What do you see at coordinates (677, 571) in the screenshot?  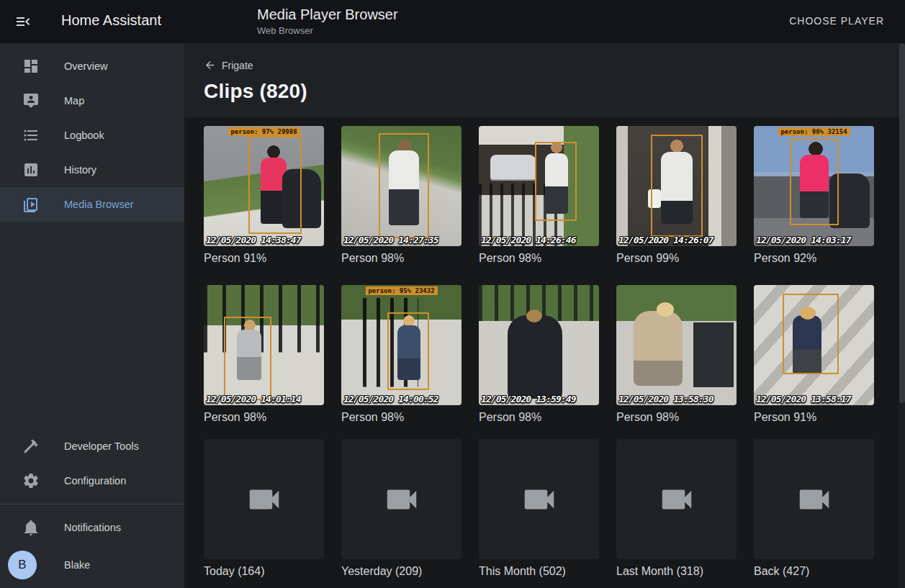 I see `folder-caption: Last Month (318)` at bounding box center [677, 571].